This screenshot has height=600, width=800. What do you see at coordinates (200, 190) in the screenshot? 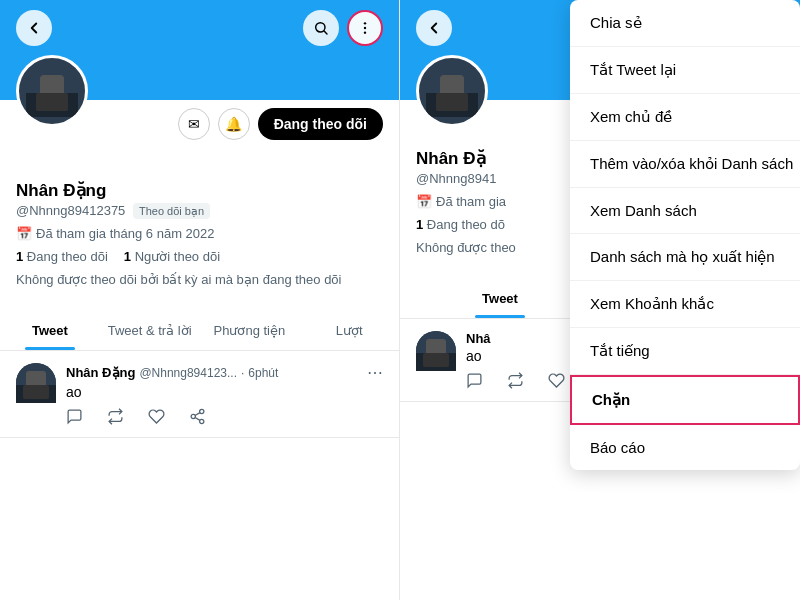
I see `profile-name-left: Nhân Đặng` at bounding box center [200, 190].